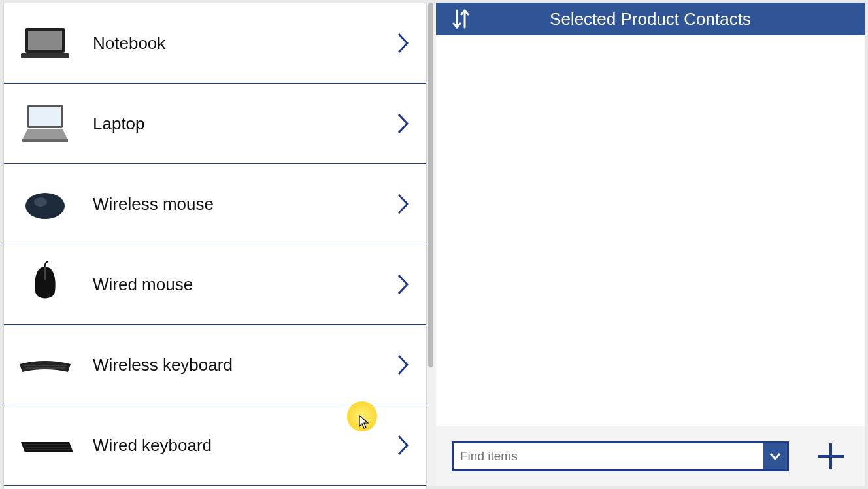 The width and height of the screenshot is (868, 489). Describe the element at coordinates (215, 285) in the screenshot. I see `product-item-wired-mouse: Wired mouse` at that location.